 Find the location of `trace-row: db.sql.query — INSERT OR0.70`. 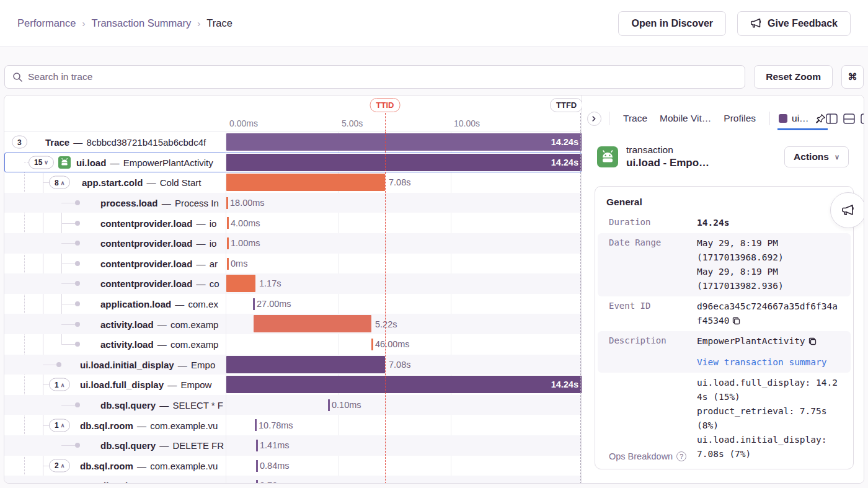

trace-row: db.sql.query — INSERT OR0.70 is located at coordinates (293, 480).